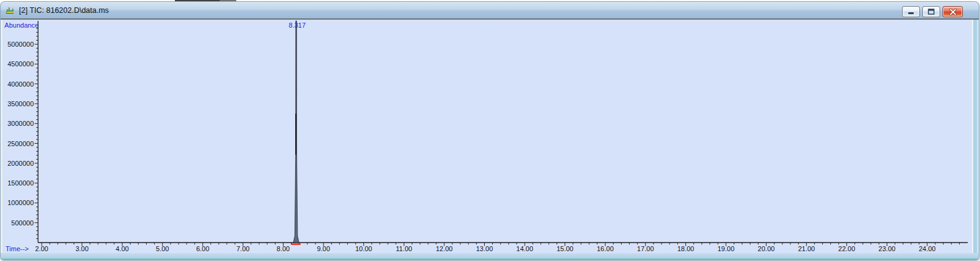 The image size is (980, 261). What do you see at coordinates (605, 249) in the screenshot?
I see `x-tick-label: 16.00` at bounding box center [605, 249].